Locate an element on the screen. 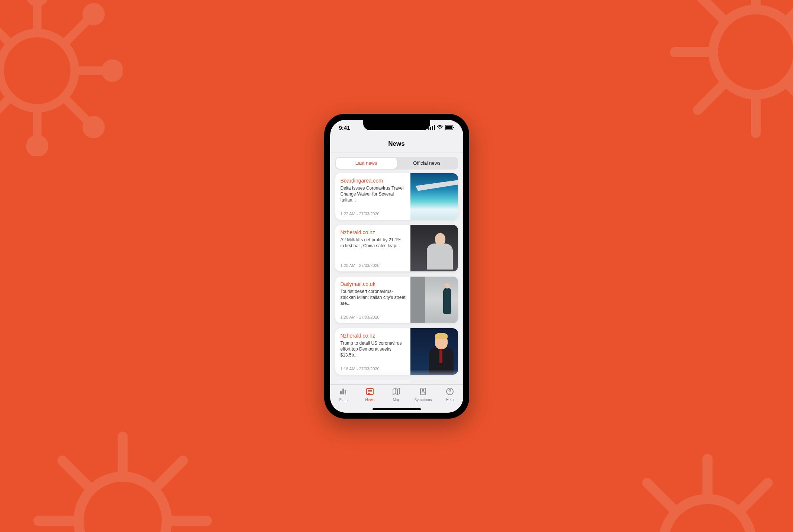  segment-official-news: Official news is located at coordinates (427, 163).